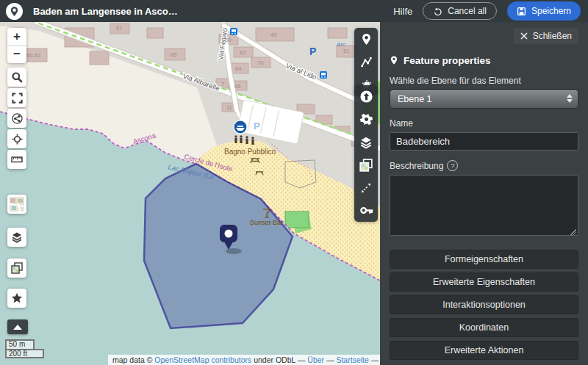  I want to click on locate-icon, so click(18, 140).